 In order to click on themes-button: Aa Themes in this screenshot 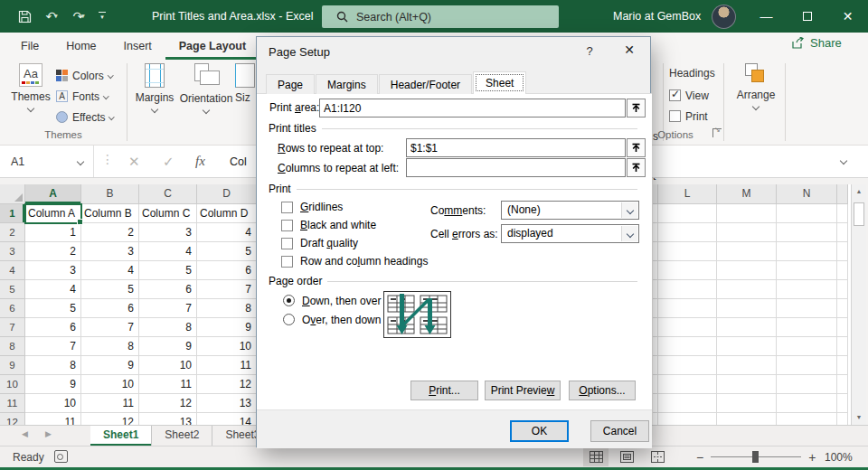, I will do `click(31, 96)`.